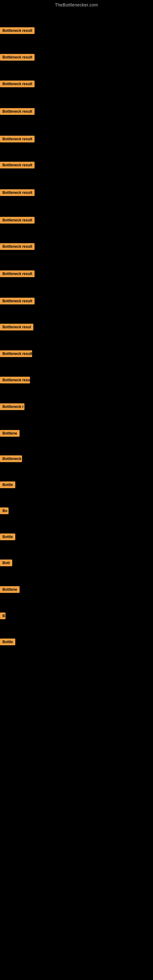  What do you see at coordinates (76, 5) in the screenshot?
I see `site-title: TheBottlenecker.com` at bounding box center [76, 5].